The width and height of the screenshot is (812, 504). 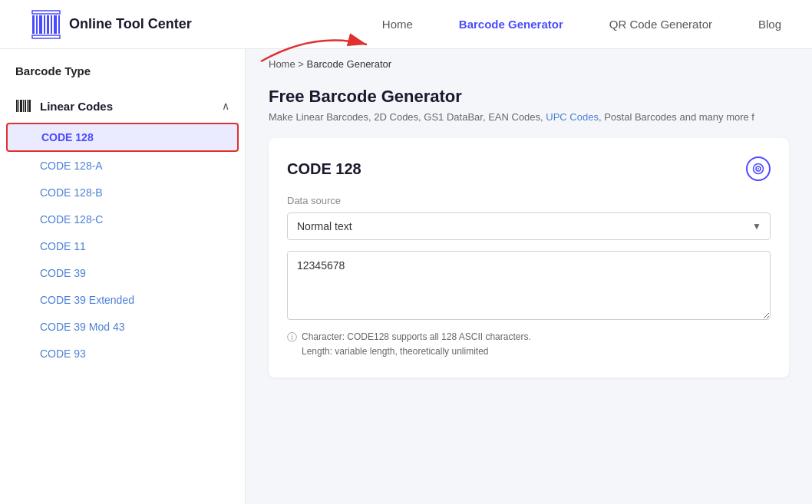 I want to click on header: Online Tool Center Home Barcode Generato…, so click(x=406, y=25).